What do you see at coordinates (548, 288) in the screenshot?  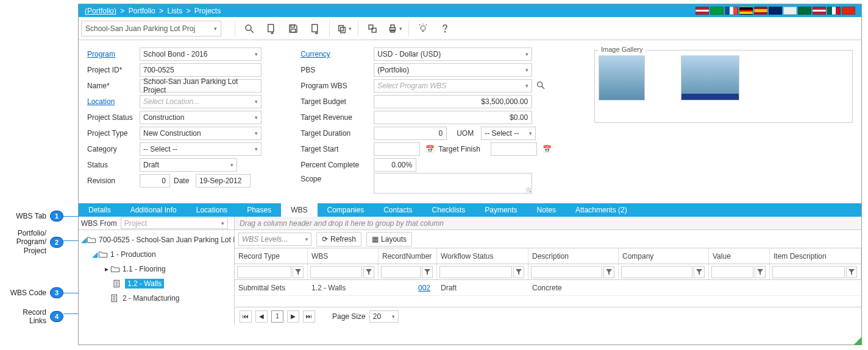 I see `table-row: Submittal Sets 1.2 - Walls 002 Draft Con…` at bounding box center [548, 288].